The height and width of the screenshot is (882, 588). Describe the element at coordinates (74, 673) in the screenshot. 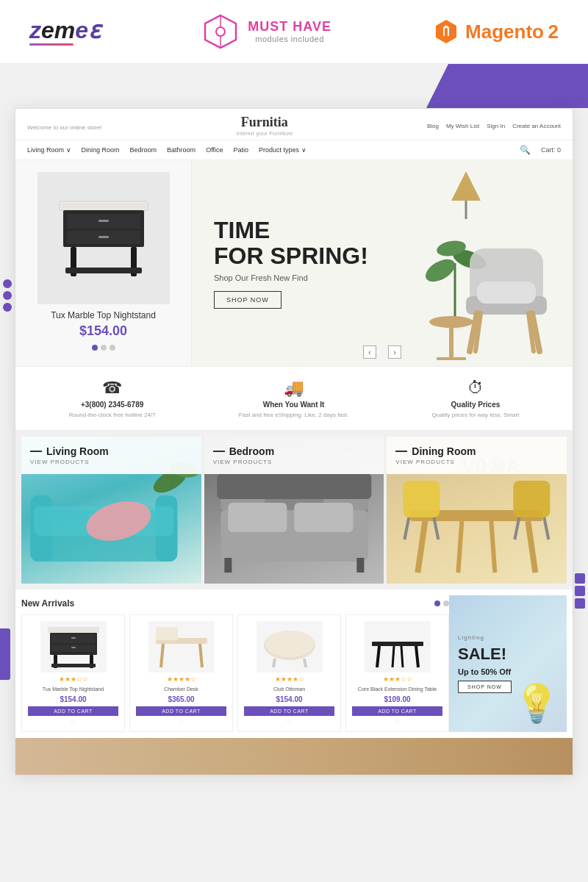

I see `product-card-1: ★★★☆☆ Tux Marble Top Nightstand $154.00 …` at that location.